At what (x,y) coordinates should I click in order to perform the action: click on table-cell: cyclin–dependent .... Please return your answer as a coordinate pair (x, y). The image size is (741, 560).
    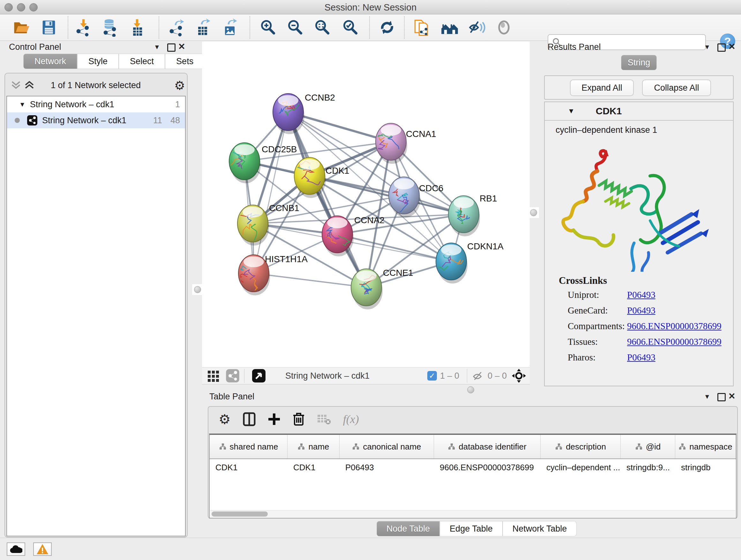
    Looking at the image, I should click on (581, 468).